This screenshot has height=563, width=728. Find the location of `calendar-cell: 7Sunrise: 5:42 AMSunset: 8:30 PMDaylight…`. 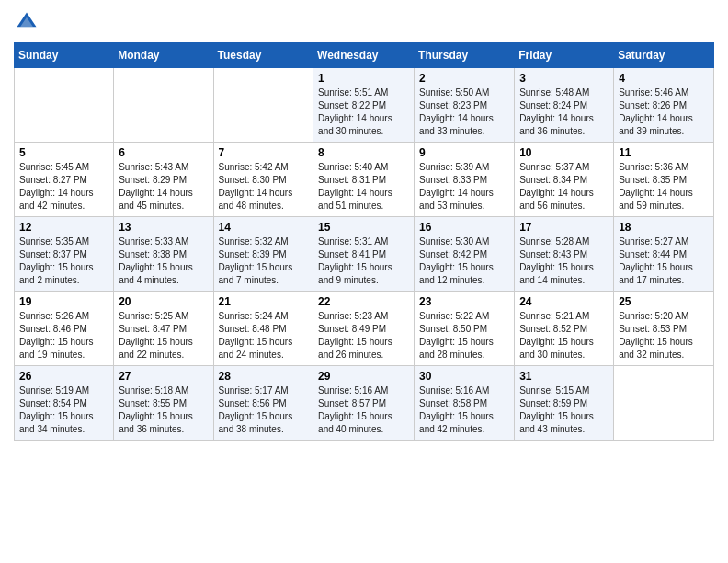

calendar-cell: 7Sunrise: 5:42 AMSunset: 8:30 PMDaylight… is located at coordinates (263, 180).